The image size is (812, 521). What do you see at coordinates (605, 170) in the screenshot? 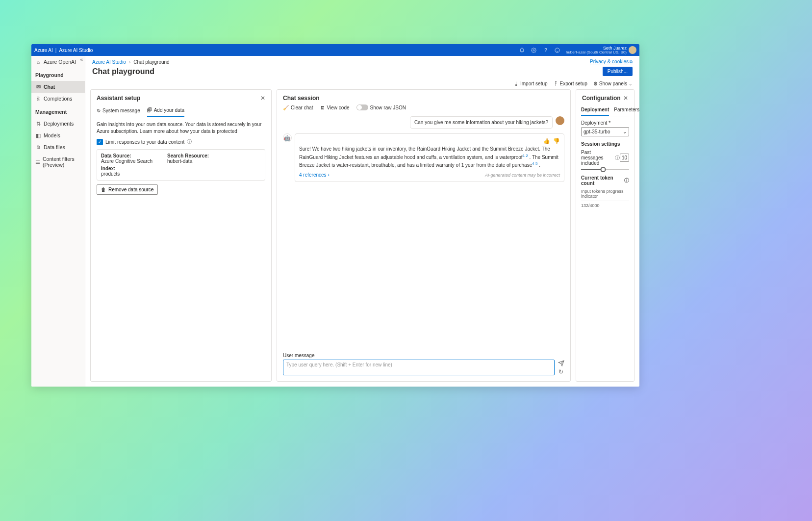
I see `past-messages-slider` at bounding box center [605, 170].